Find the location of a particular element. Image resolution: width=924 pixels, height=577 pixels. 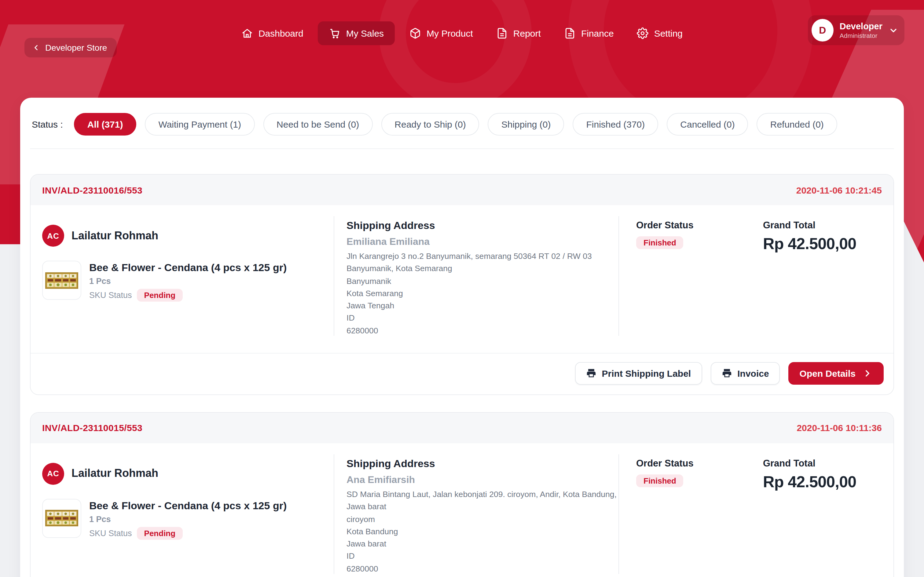

chevron-down-icon is located at coordinates (893, 30).